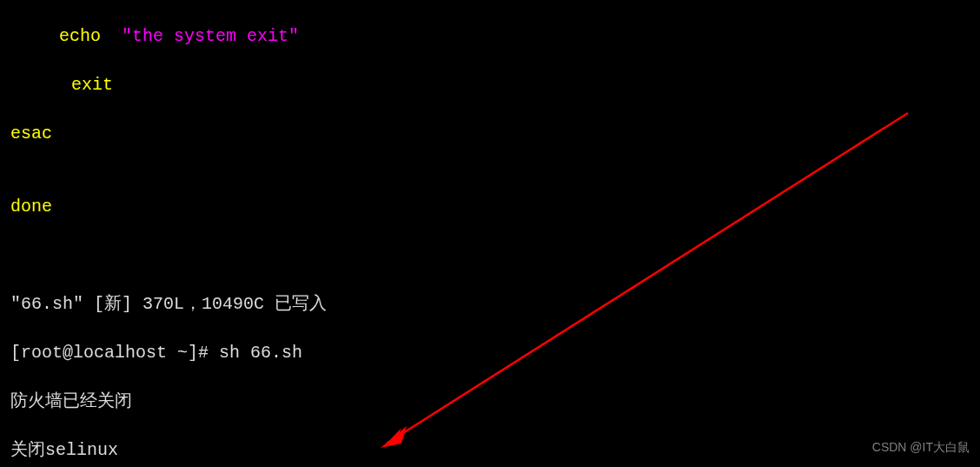 The height and width of the screenshot is (467, 980). What do you see at coordinates (921, 448) in the screenshot?
I see `watermark-text: CSDN @IT大白鼠` at bounding box center [921, 448].